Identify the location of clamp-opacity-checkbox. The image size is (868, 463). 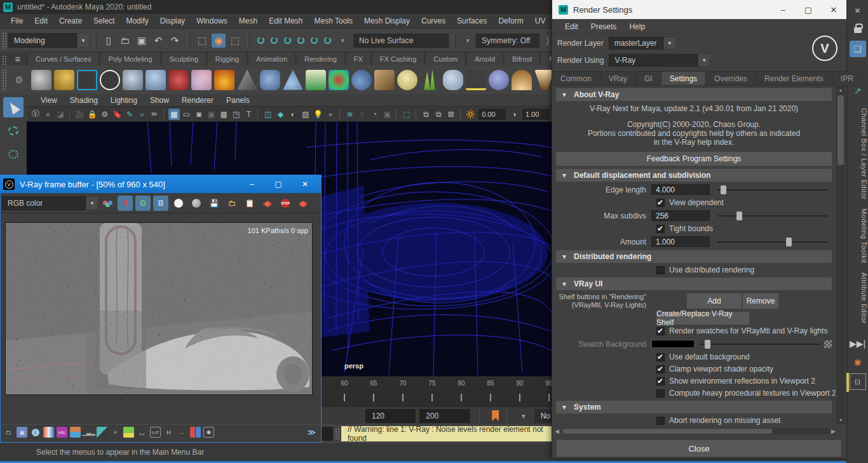
(661, 370).